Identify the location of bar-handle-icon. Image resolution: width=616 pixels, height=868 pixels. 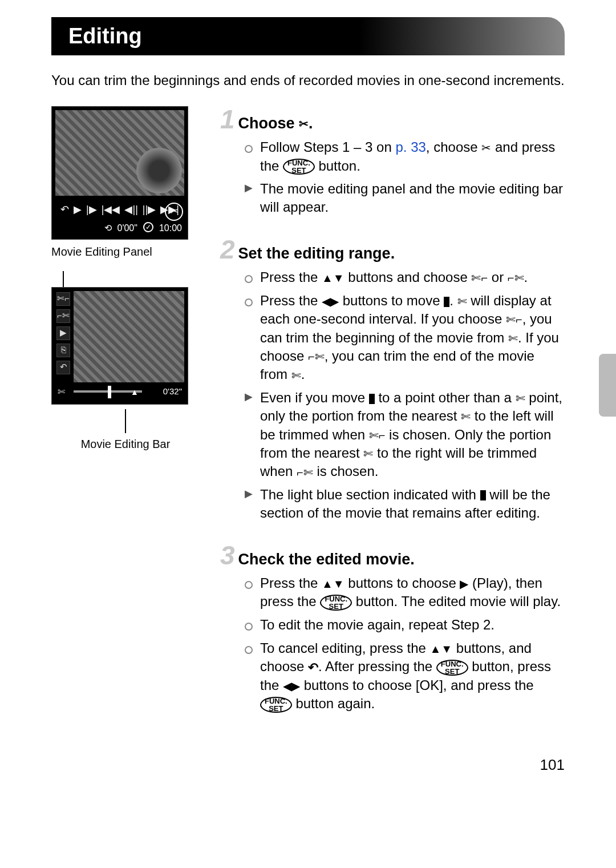
(110, 392).